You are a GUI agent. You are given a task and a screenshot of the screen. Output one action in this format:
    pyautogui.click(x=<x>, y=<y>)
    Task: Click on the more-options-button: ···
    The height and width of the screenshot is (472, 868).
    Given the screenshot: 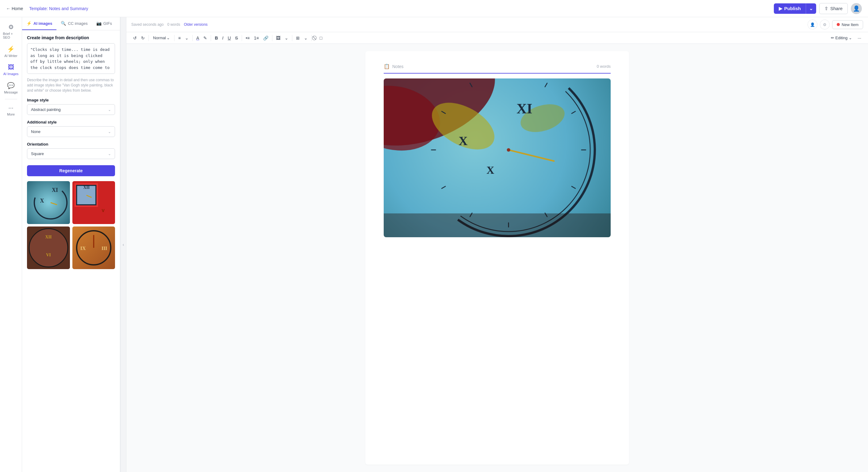 What is the action you would take?
    pyautogui.click(x=859, y=38)
    